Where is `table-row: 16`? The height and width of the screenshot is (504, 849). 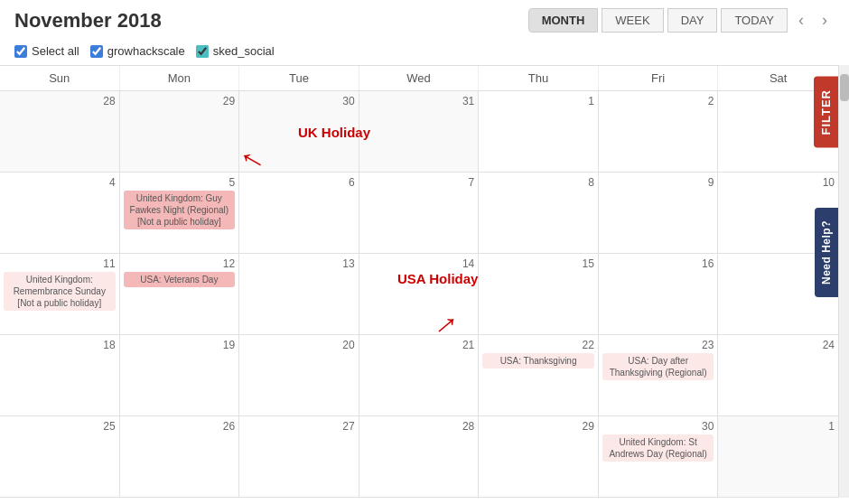
table-row: 16 is located at coordinates (659, 294).